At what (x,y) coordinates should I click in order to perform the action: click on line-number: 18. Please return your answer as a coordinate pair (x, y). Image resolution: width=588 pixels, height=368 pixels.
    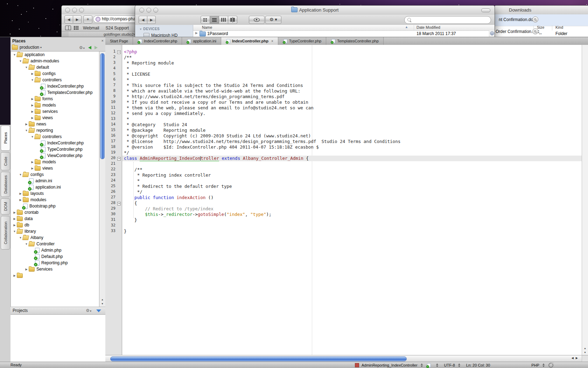
    Looking at the image, I should click on (113, 147).